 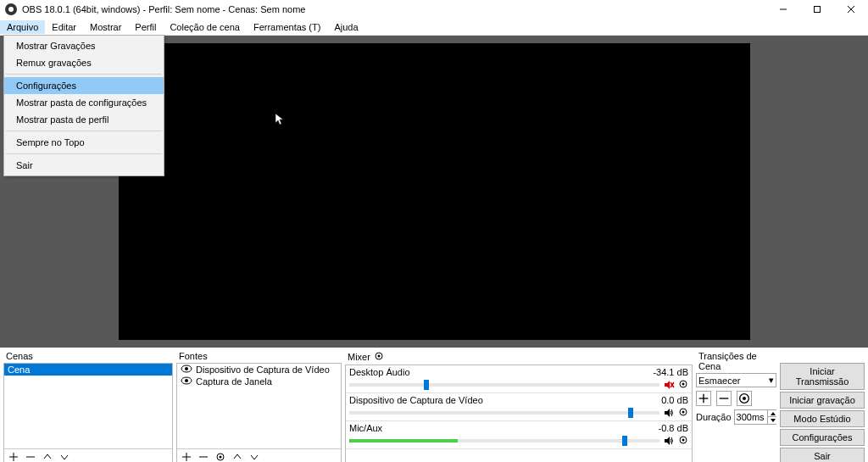 I want to click on iniciar-gravacao-button: Iniciar gravação, so click(x=822, y=400).